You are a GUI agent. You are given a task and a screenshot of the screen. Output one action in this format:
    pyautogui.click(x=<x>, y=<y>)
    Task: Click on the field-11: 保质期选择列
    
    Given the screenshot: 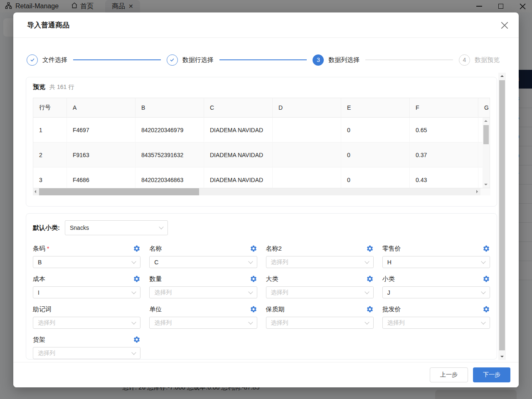 What is the action you would take?
    pyautogui.click(x=320, y=317)
    